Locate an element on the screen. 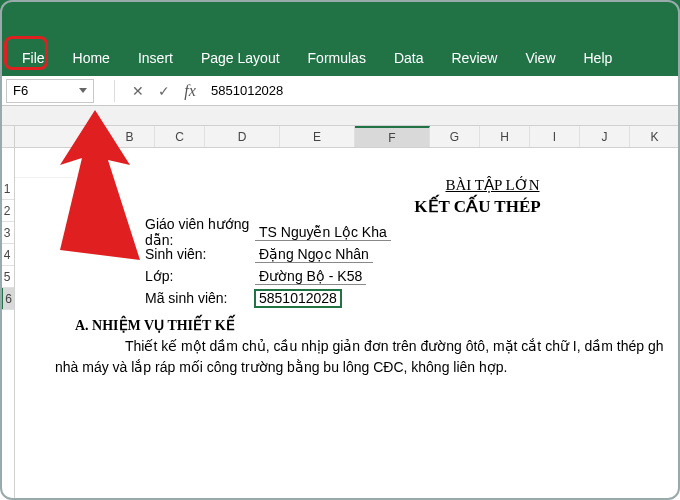 The width and height of the screenshot is (680, 500). formula-input is located at coordinates (442, 91).